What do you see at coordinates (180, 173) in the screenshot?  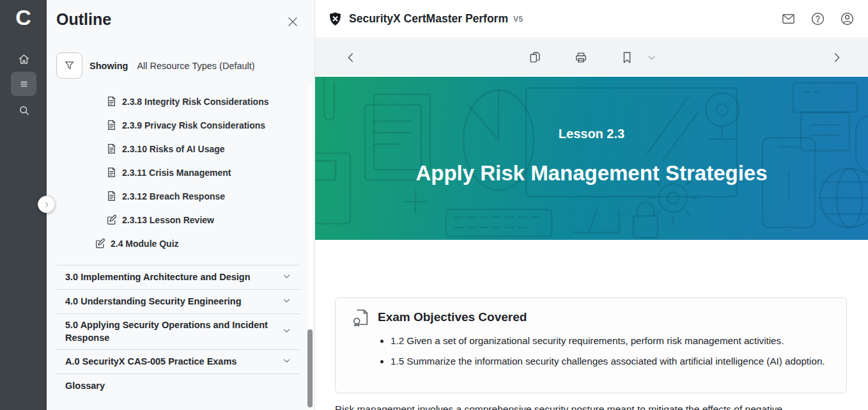 I see `outline-item: 2.3.11 Crisis Management` at bounding box center [180, 173].